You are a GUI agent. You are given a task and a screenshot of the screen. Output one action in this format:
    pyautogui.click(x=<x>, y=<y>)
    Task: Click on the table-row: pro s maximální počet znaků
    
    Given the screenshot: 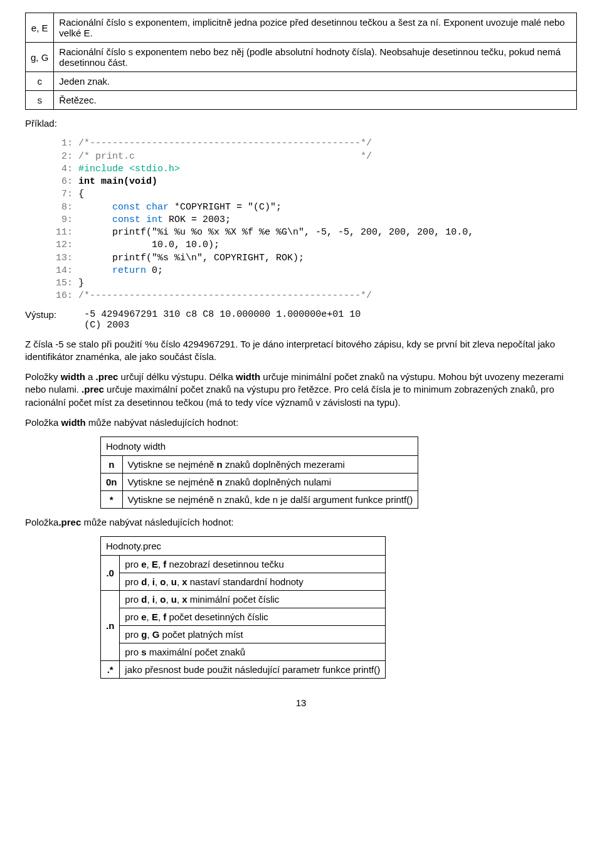 What is the action you would take?
    pyautogui.click(x=243, y=652)
    